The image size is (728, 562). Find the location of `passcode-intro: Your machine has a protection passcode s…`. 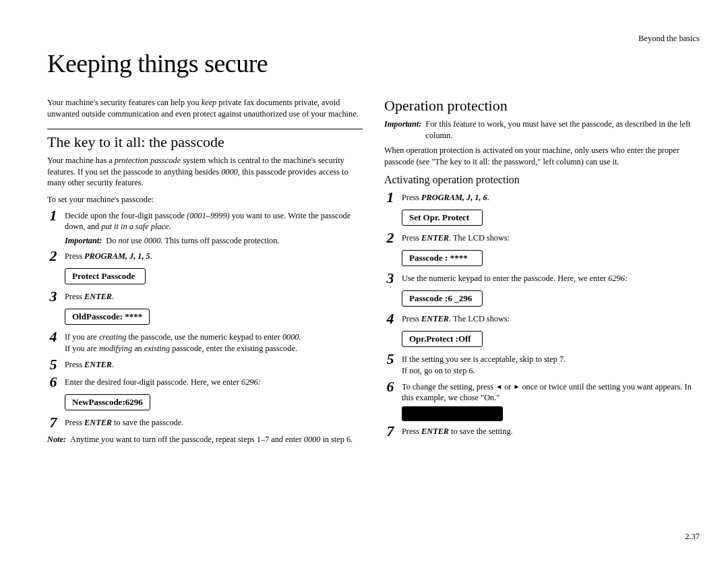

passcode-intro: Your machine has a protection passcode s… is located at coordinates (205, 172).